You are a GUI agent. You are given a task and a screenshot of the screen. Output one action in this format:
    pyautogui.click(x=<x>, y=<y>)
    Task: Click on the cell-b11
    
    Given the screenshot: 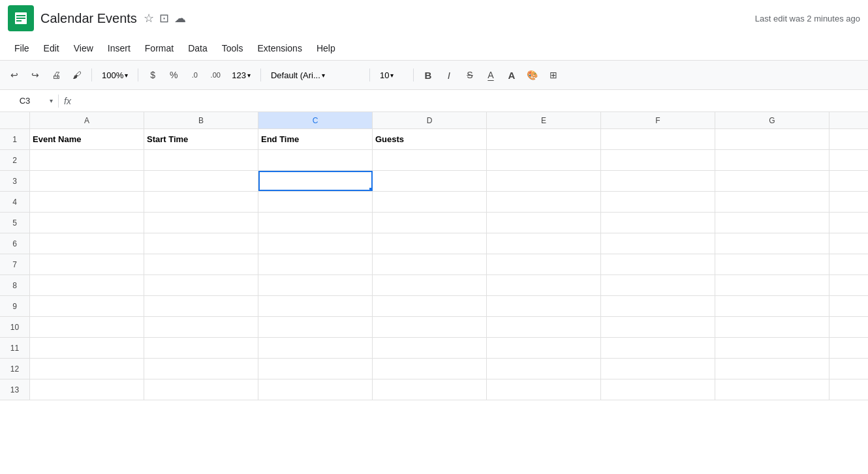 What is the action you would take?
    pyautogui.click(x=201, y=348)
    